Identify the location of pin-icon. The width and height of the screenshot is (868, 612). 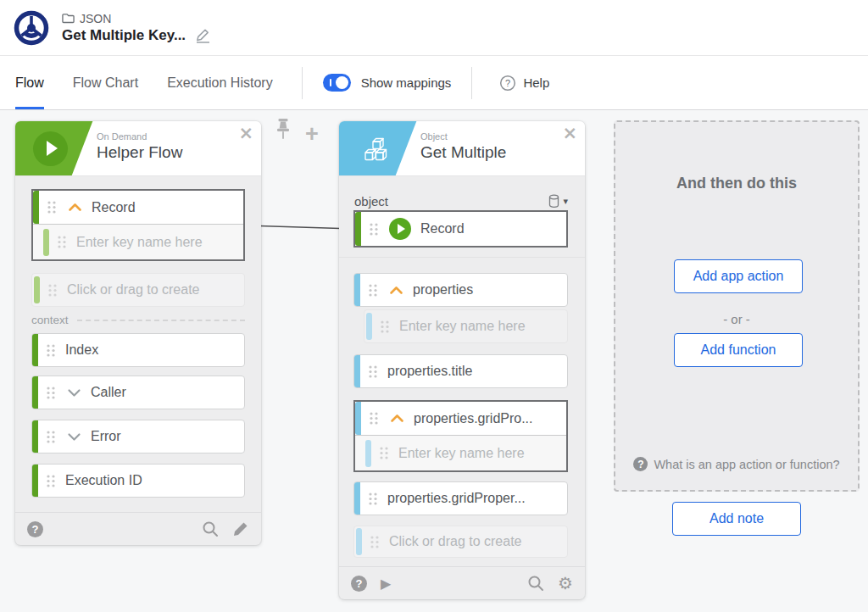
(283, 130).